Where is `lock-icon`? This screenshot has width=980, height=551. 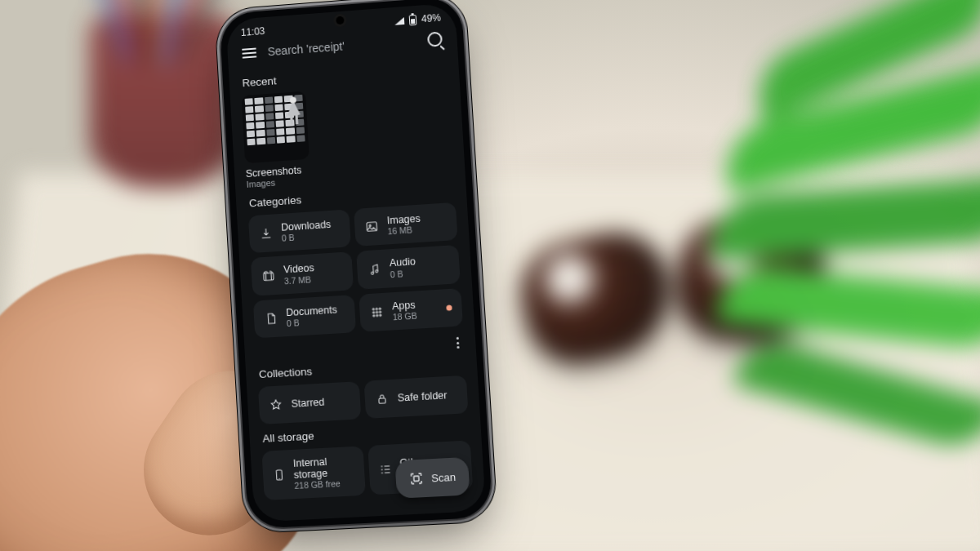
lock-icon is located at coordinates (382, 398).